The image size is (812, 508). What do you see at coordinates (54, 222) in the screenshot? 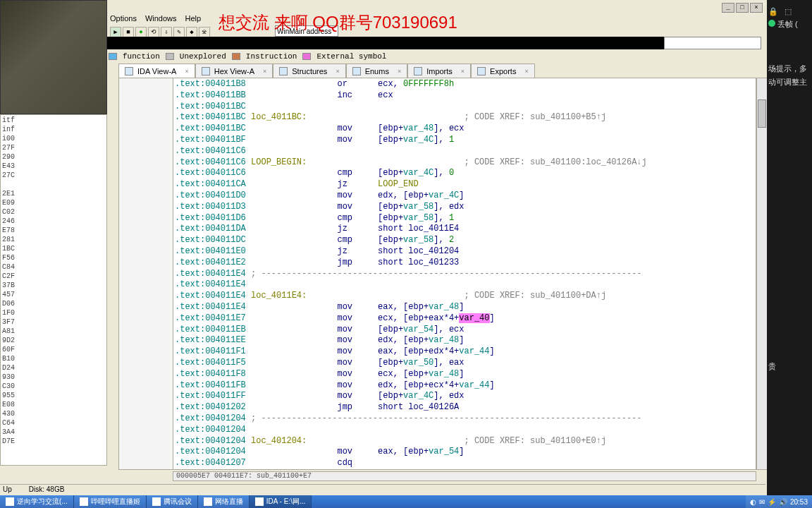
I see `list-item: 246` at bounding box center [54, 222].